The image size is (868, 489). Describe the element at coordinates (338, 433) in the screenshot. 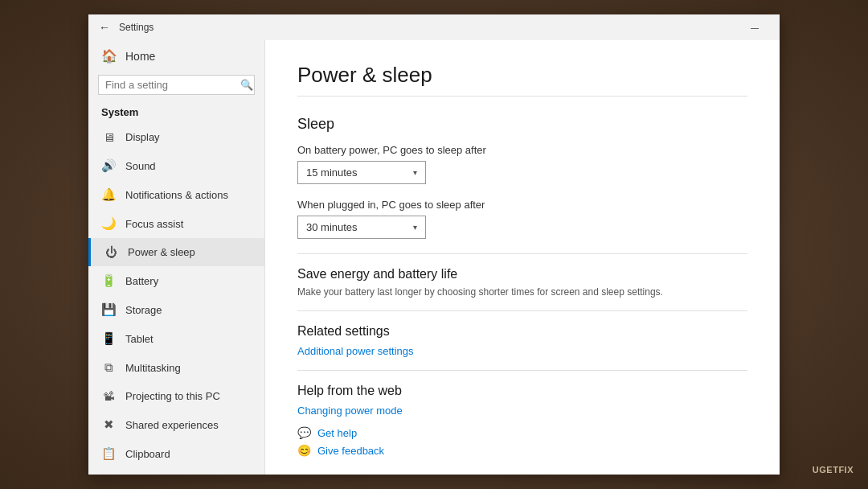

I see `get-help-link: Get help` at that location.